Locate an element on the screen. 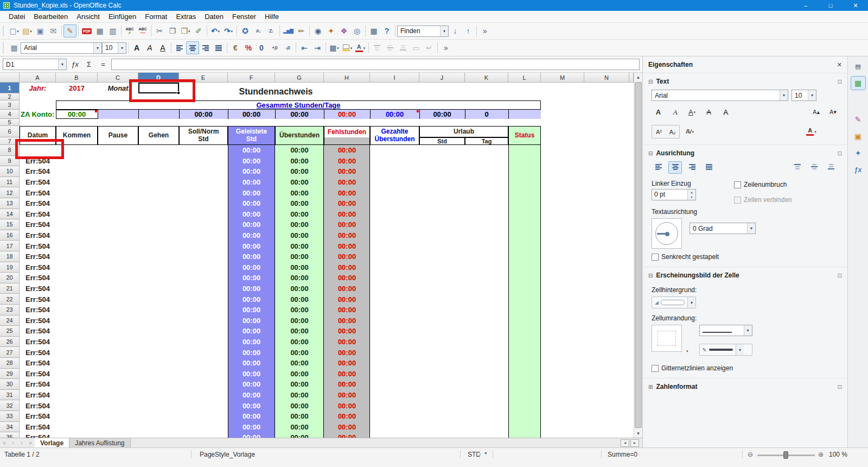 The height and width of the screenshot is (467, 868). cell-A23: Err:504 is located at coordinates (38, 310).